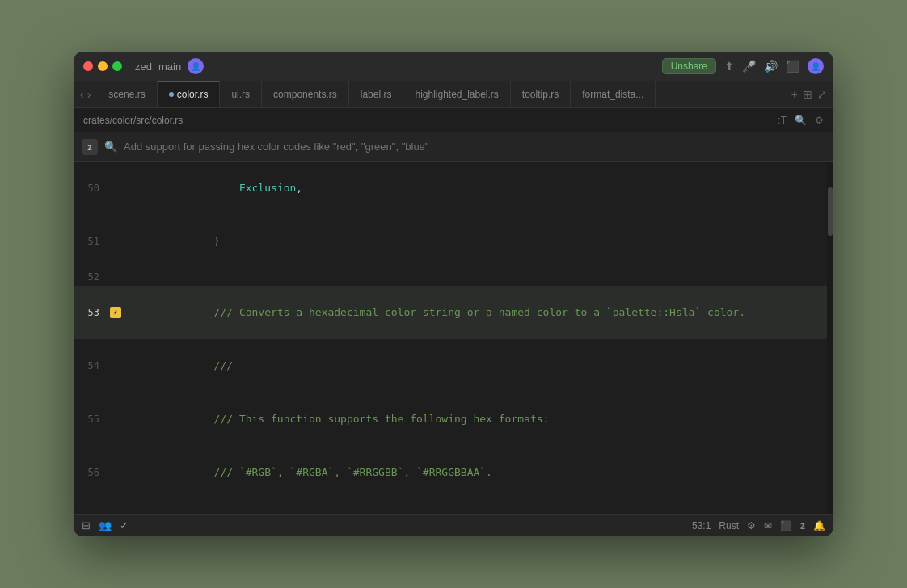 The image size is (907, 588). Describe the element at coordinates (792, 66) in the screenshot. I see `screen-icon: ⬛` at that location.